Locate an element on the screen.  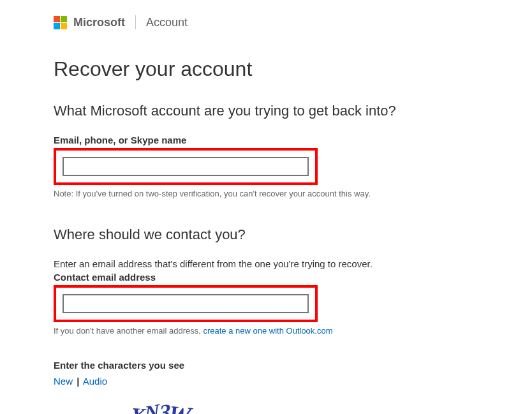
account-identifier-highlight is located at coordinates (186, 166).